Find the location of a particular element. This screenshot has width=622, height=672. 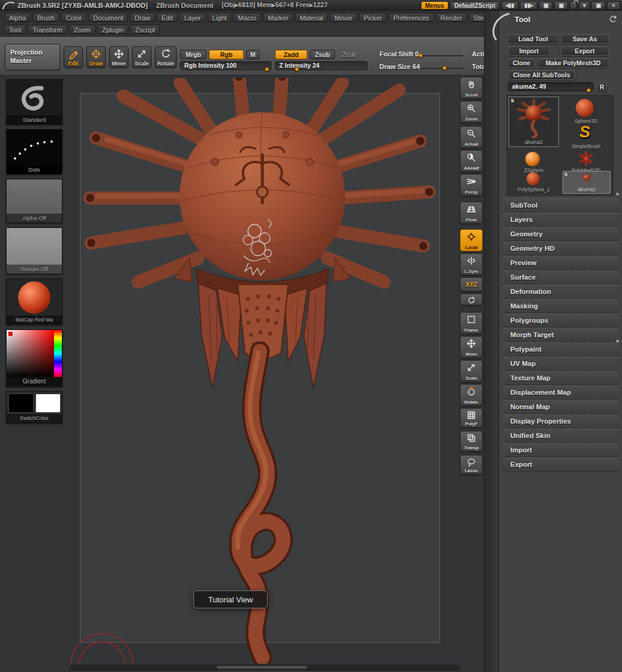

tool-section-row: Polypaint is located at coordinates (560, 349).